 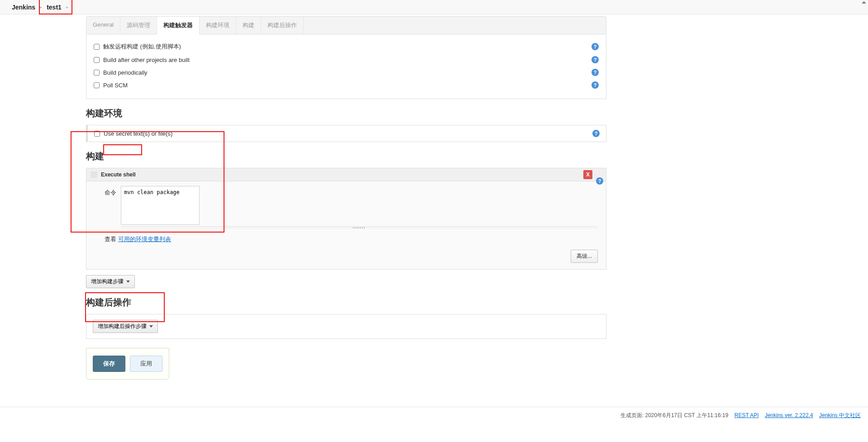 What do you see at coordinates (346, 67) in the screenshot?
I see `triggers-panel: 触发远程构建 (例如,使用脚本) ? Build after other pro…` at bounding box center [346, 67].